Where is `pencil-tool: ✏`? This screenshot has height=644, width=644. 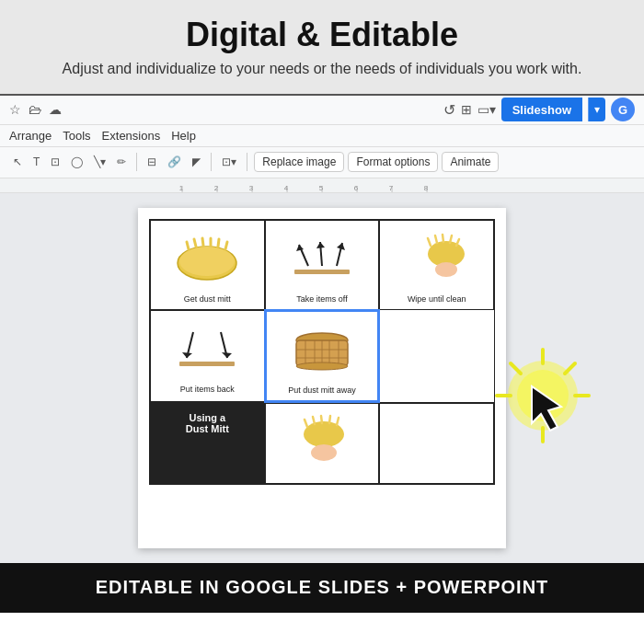 pencil-tool: ✏ is located at coordinates (121, 162).